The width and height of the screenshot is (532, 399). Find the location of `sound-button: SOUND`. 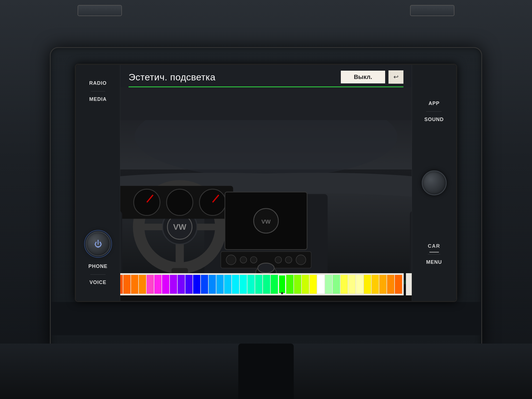

sound-button: SOUND is located at coordinates (434, 120).